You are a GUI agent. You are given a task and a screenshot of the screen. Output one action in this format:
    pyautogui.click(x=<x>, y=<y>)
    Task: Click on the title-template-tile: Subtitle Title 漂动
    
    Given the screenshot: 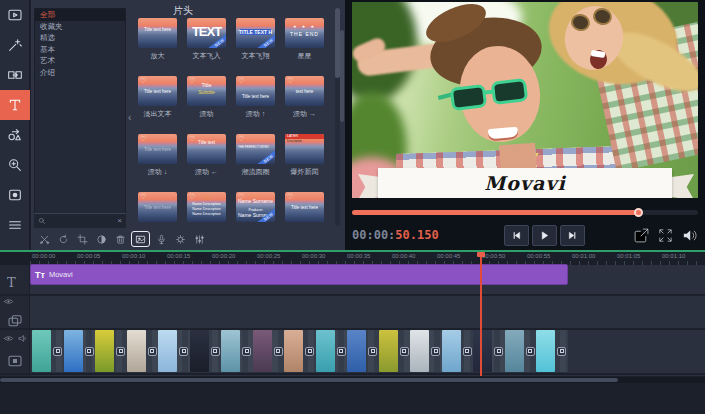 What is the action you would take?
    pyautogui.click(x=206, y=105)
    